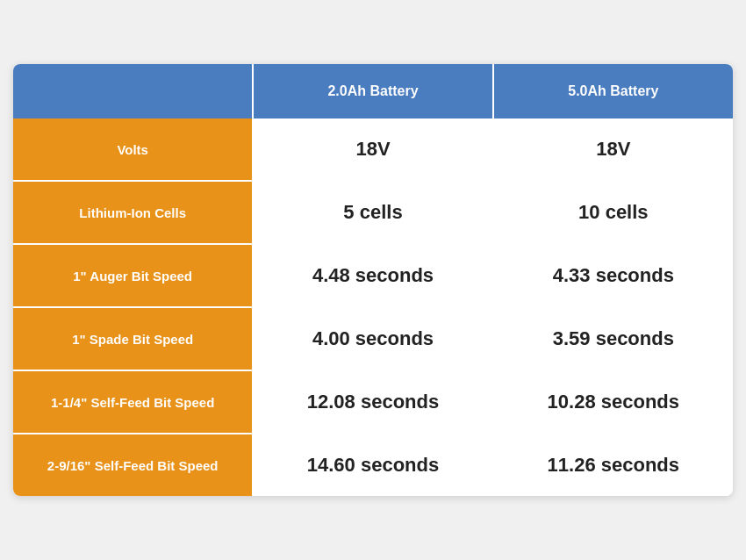 This screenshot has height=560, width=746. I want to click on table-header-row: 2.0Ah Battery 5.0Ah Battery, so click(373, 91).